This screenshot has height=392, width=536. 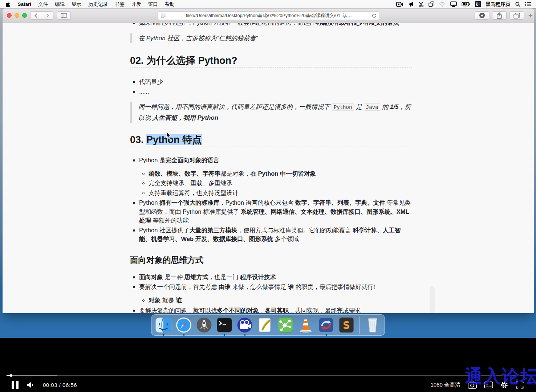 What do you see at coordinates (269, 160) in the screenshot?
I see `list-item: Python 是完全面向对象的语言` at bounding box center [269, 160].